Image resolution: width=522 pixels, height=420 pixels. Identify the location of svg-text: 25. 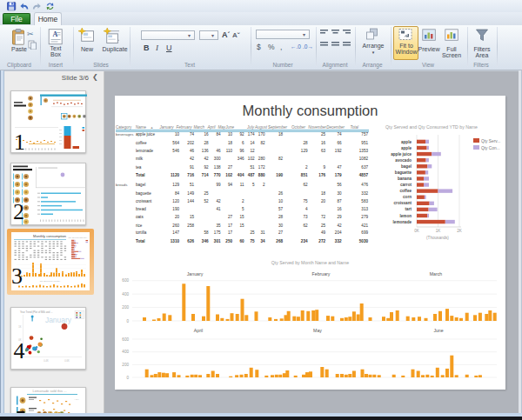
(252, 233).